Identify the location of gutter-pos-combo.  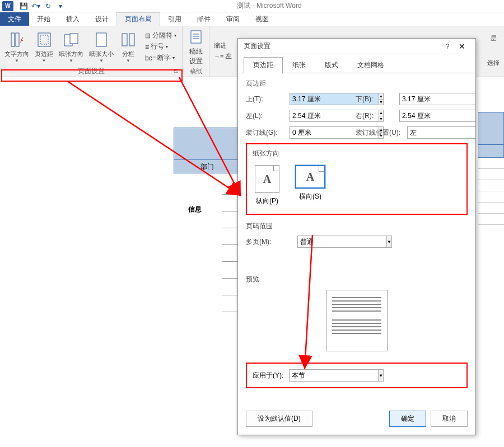
(441, 133).